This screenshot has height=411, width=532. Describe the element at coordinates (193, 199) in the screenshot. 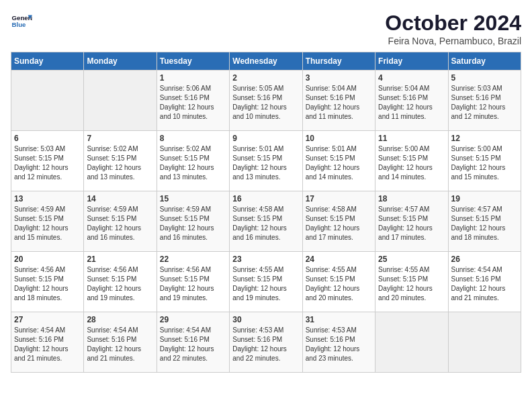

I see `day-number: 15` at that location.